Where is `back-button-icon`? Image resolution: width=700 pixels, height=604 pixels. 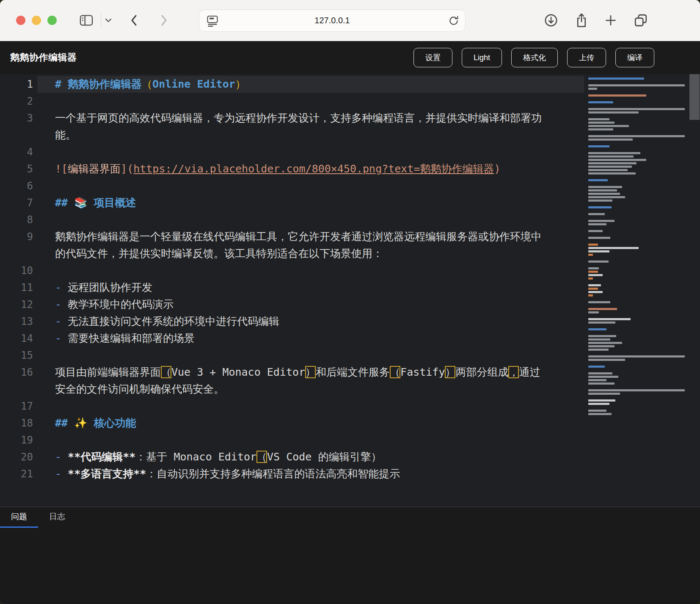
back-button-icon is located at coordinates (134, 20).